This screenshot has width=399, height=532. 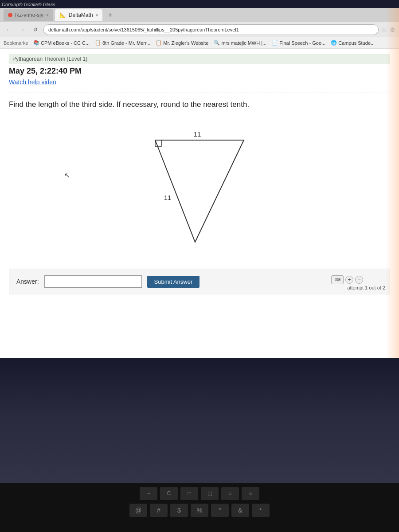 I want to click on zoom-in-button: +, so click(x=349, y=280).